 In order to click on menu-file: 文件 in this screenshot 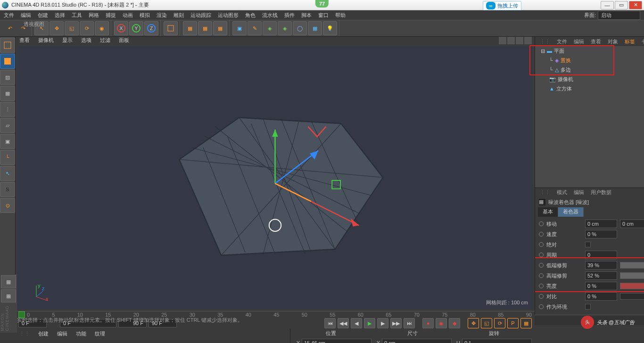, I will do `click(9, 15)`.